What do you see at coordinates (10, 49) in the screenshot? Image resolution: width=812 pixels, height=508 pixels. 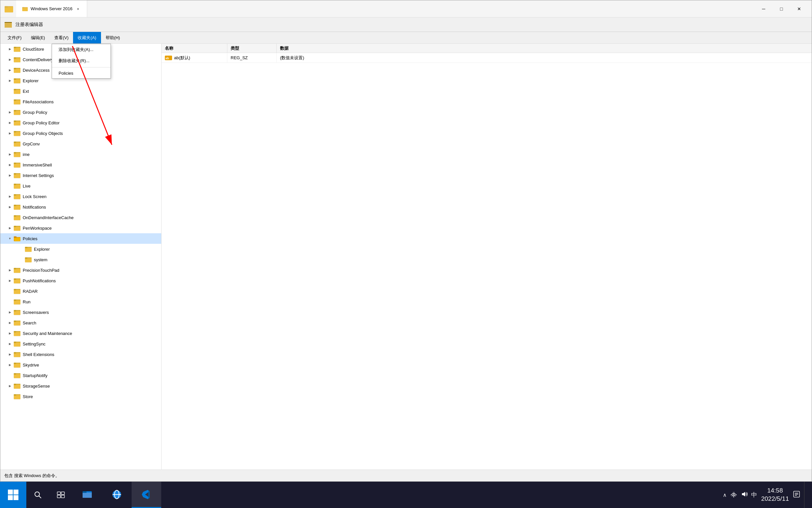 I see `tree-expand-cloudstore` at bounding box center [10, 49].